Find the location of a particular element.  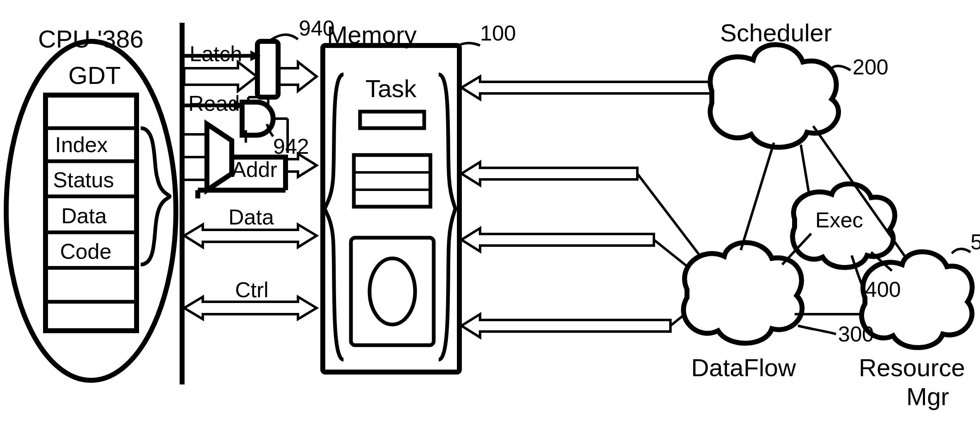

resourcemgr-label-2: Mgr is located at coordinates (928, 397).